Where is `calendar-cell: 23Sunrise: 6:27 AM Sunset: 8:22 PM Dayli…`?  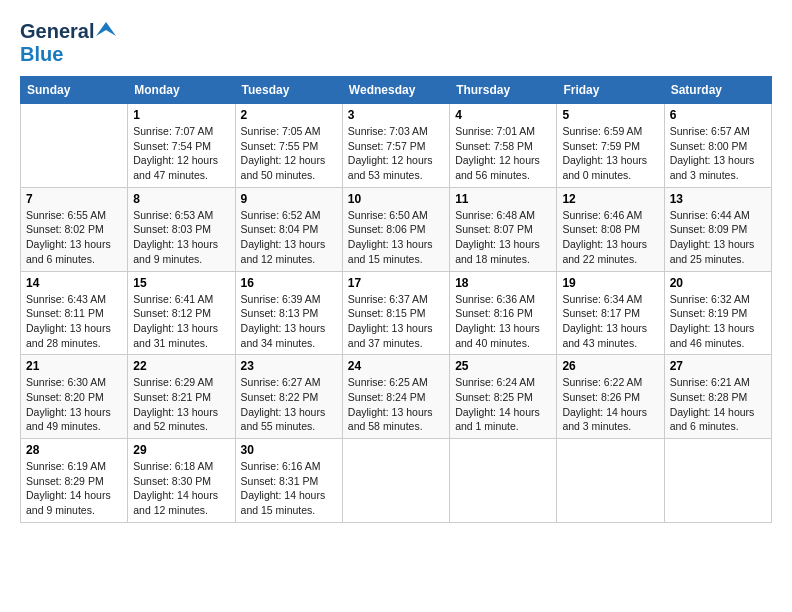
calendar-cell: 23Sunrise: 6:27 AM Sunset: 8:22 PM Dayli… is located at coordinates (288, 397).